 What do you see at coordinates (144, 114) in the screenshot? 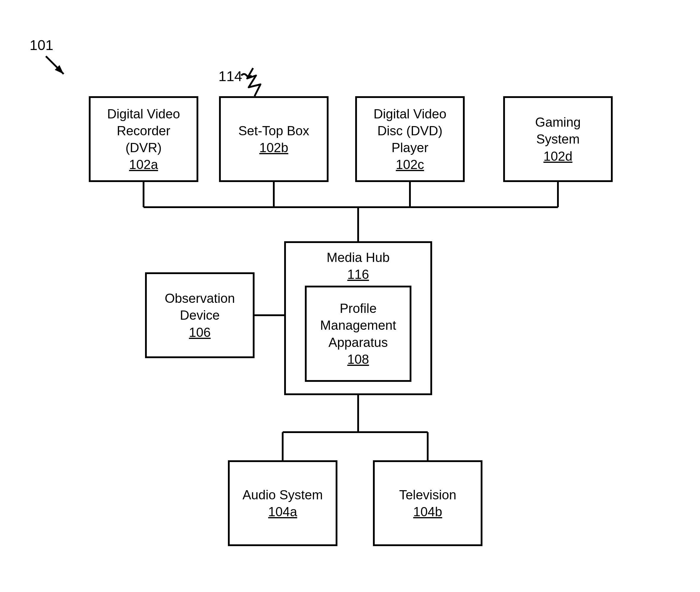
I see `block-dvr-line1: Digital Video` at bounding box center [144, 114].